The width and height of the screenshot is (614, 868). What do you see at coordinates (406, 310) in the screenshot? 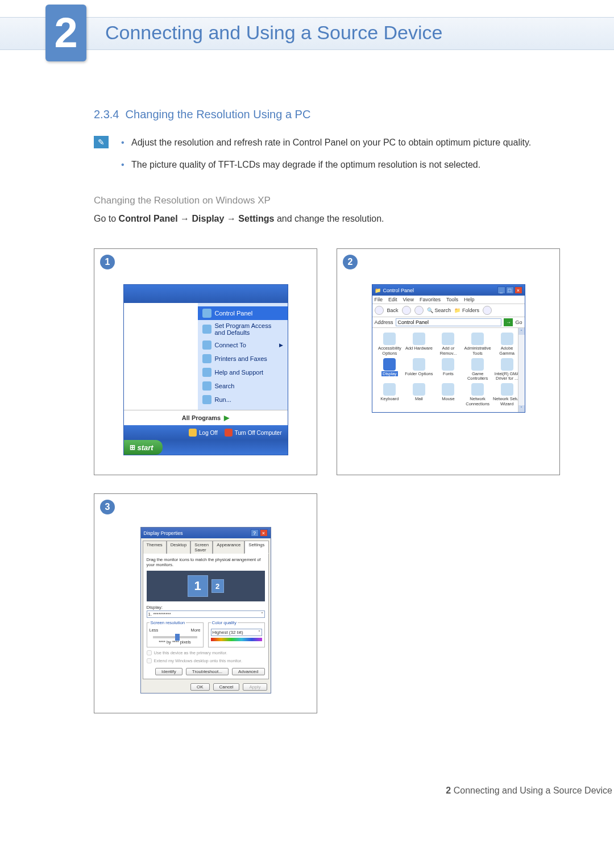
I see `forward-button-icon` at bounding box center [406, 310].